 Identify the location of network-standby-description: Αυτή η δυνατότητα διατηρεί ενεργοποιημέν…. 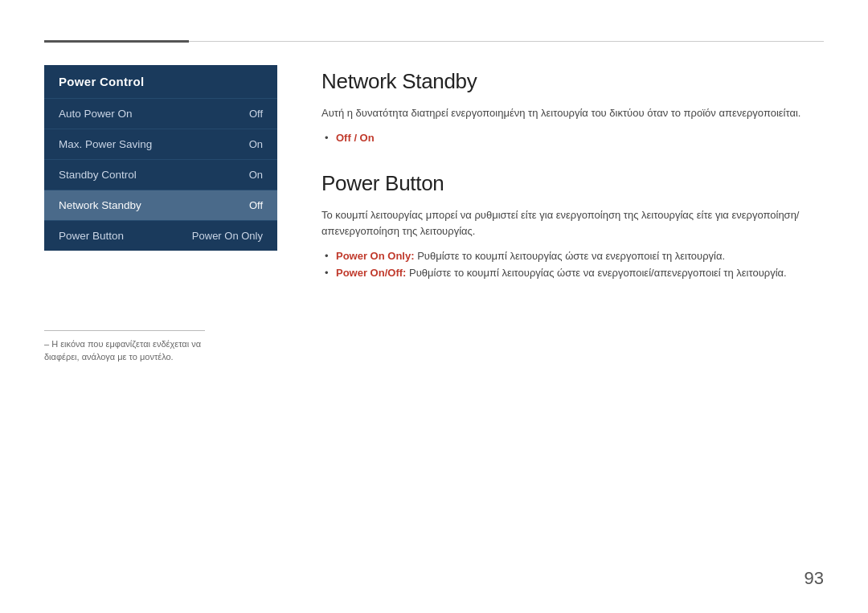
(572, 114).